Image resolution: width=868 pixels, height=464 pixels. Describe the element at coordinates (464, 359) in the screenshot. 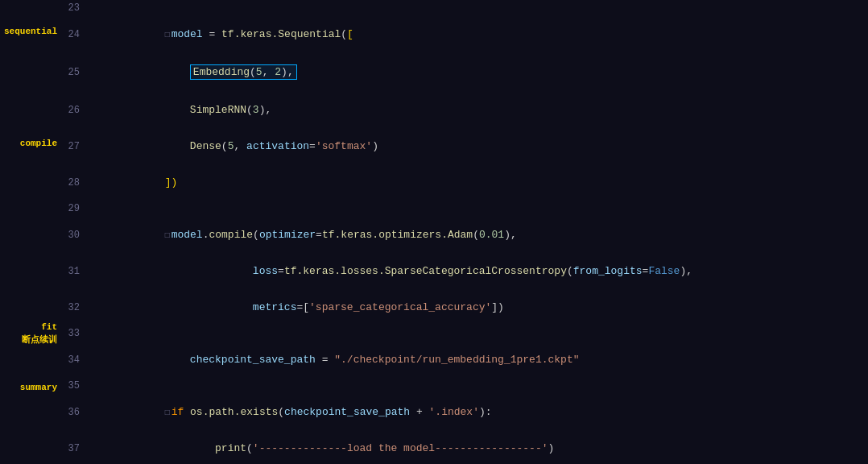

I see `table-row: 34 checkpoint_save_path = "./checkpoint/…` at that location.